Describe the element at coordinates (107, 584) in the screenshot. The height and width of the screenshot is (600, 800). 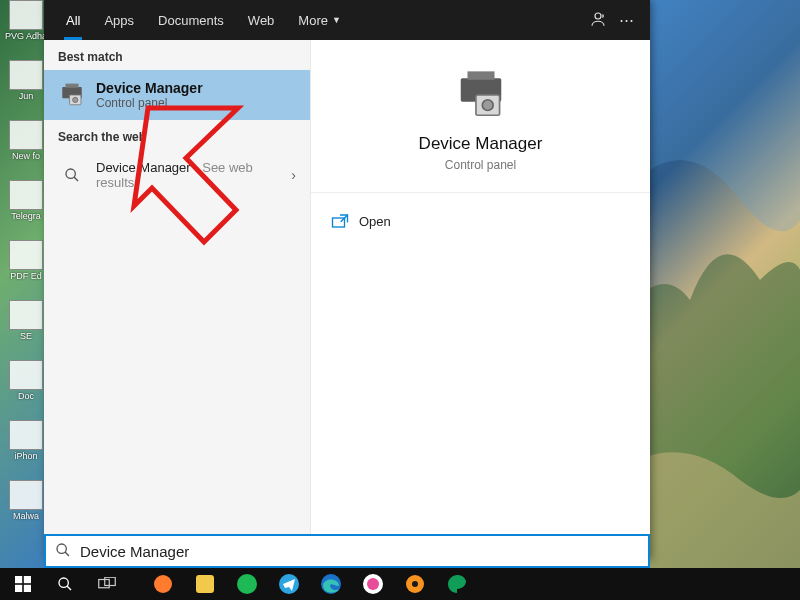
I see `task-view-button` at that location.